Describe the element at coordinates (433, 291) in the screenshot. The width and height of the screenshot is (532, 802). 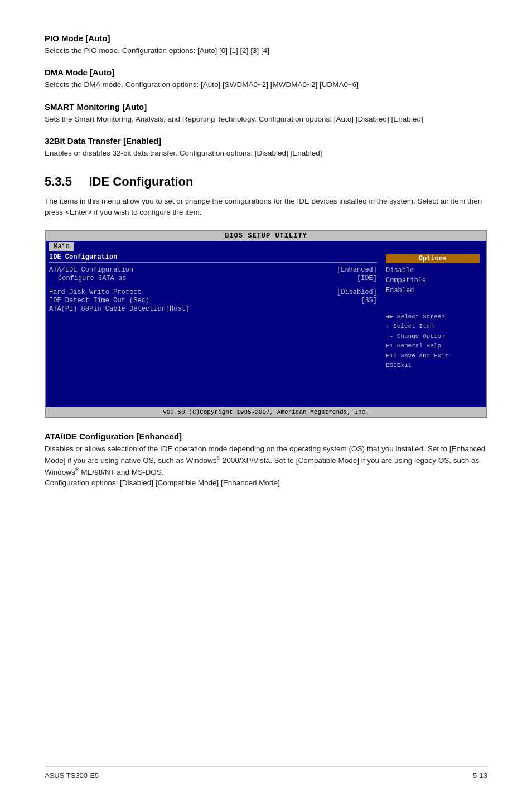
I see `bios-option-enabled: Enabled` at that location.